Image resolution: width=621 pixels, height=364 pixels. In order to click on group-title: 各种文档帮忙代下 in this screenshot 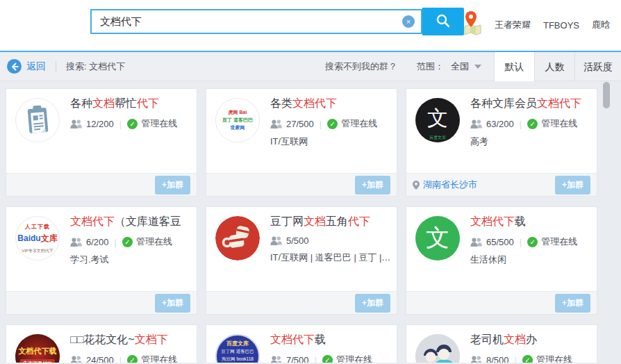, I will do `click(131, 104)`.